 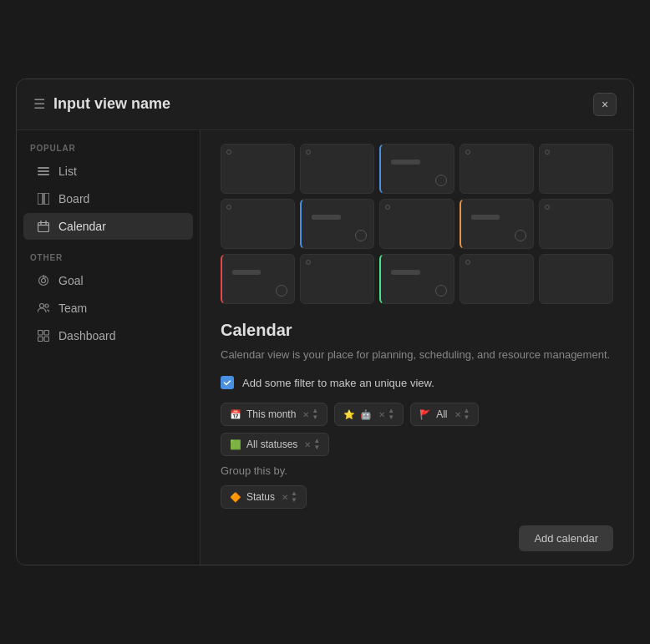 I want to click on filter-chip-assignee: ⭐ 🤖 ✕ ▲ ▼, so click(x=369, y=414).